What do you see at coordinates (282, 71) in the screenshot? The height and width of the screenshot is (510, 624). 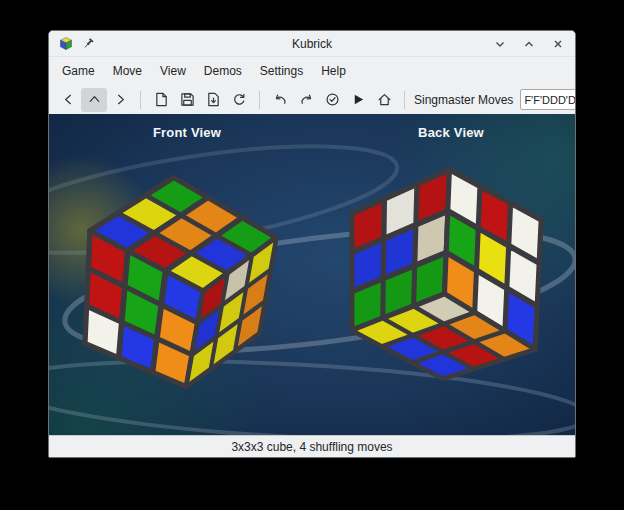 I see `menu-settings: Settings` at bounding box center [282, 71].